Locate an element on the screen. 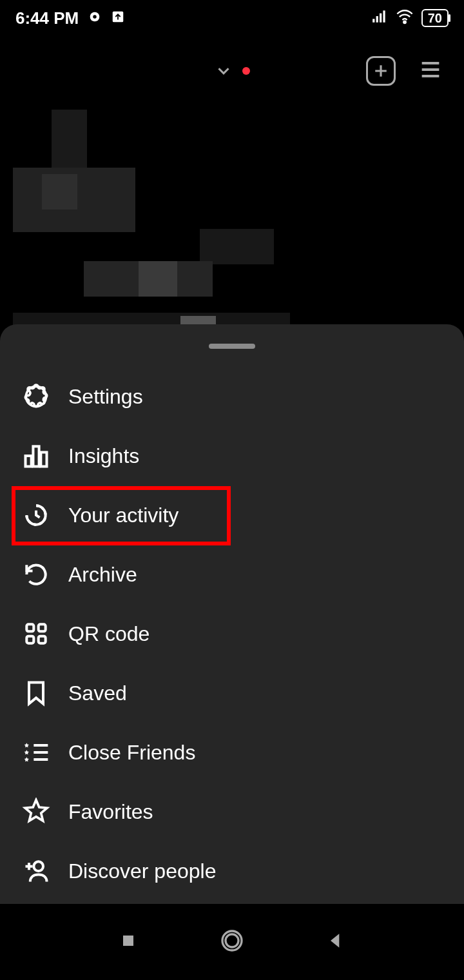  menu-label: Your activity is located at coordinates (124, 516).